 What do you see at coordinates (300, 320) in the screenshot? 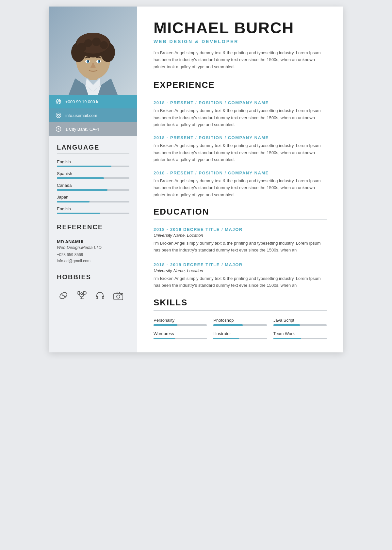
I see `skill-name: Java Script` at bounding box center [300, 320].